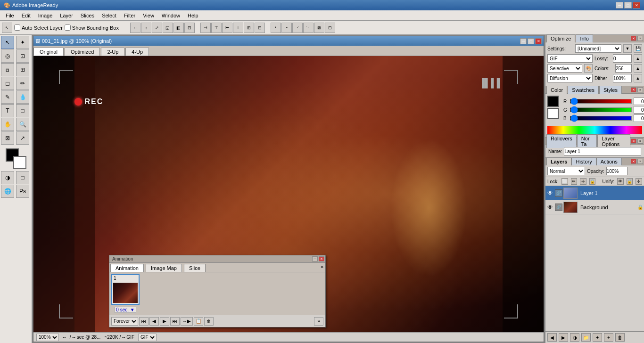 This screenshot has height=343, width=644. Describe the element at coordinates (322, 259) in the screenshot. I see `anim-close-btn: ✕` at that location.